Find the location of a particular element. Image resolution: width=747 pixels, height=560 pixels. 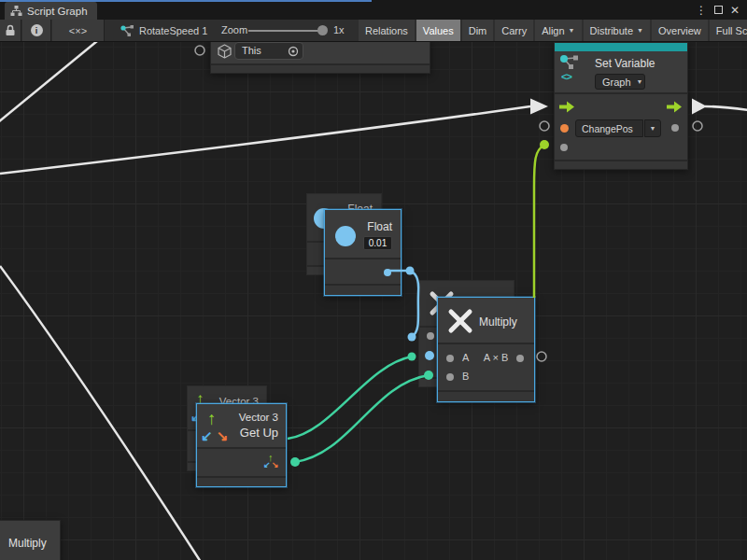

tab-script-graph: Script Graph is located at coordinates (50, 11).